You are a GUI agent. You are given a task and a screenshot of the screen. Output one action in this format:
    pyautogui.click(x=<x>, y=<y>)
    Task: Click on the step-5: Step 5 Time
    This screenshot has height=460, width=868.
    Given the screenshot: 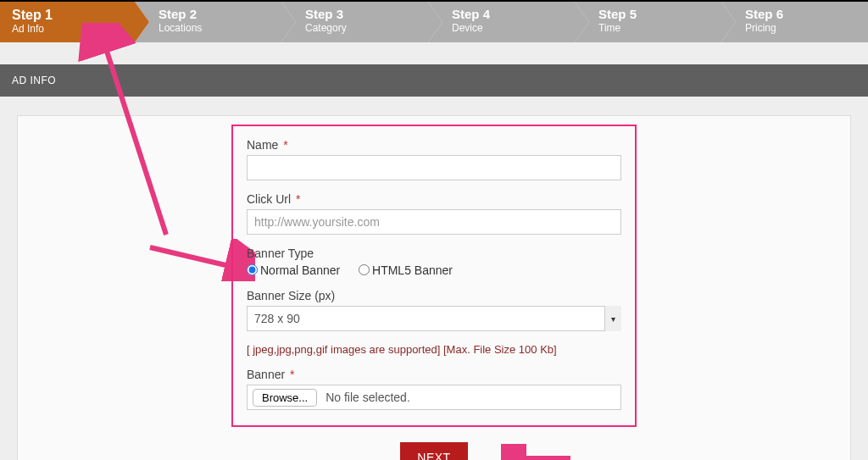 What is the action you would take?
    pyautogui.click(x=648, y=22)
    